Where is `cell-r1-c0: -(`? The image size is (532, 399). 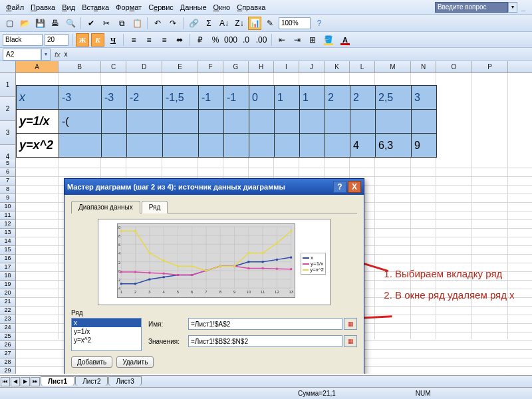
cell-r1-c0: -( is located at coordinates (80, 122).